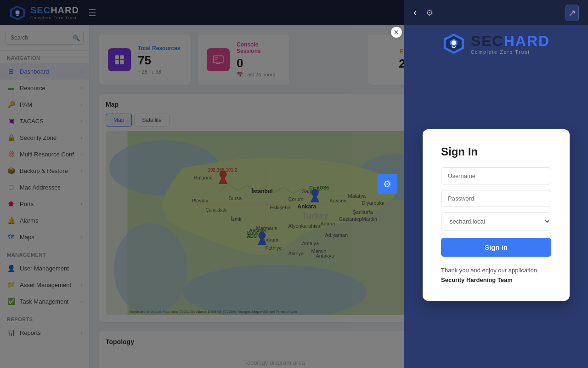 This screenshot has width=588, height=368. Describe the element at coordinates (396, 32) in the screenshot. I see `close-button: ✕` at that location.